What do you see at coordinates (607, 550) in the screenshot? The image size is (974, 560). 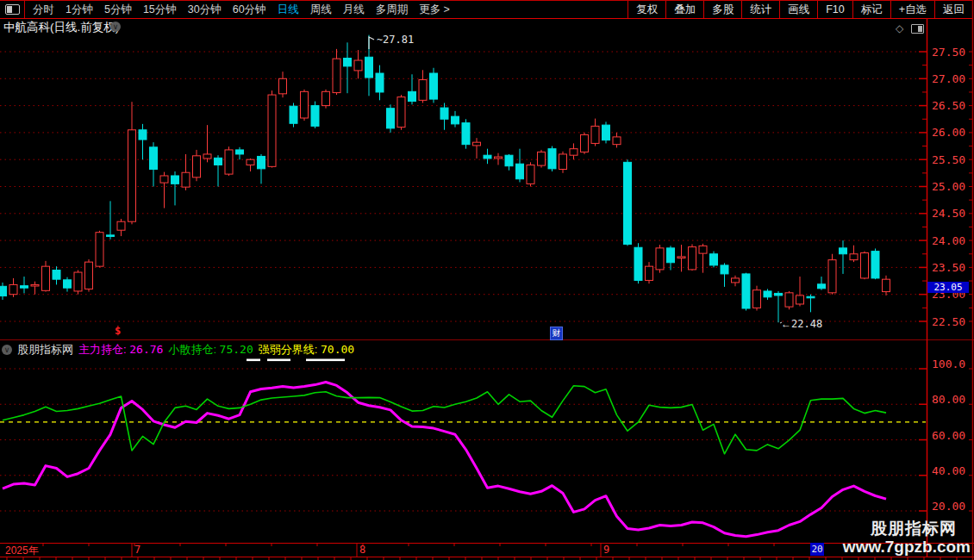 I see `month-axis-label-2: 9` at bounding box center [607, 550].